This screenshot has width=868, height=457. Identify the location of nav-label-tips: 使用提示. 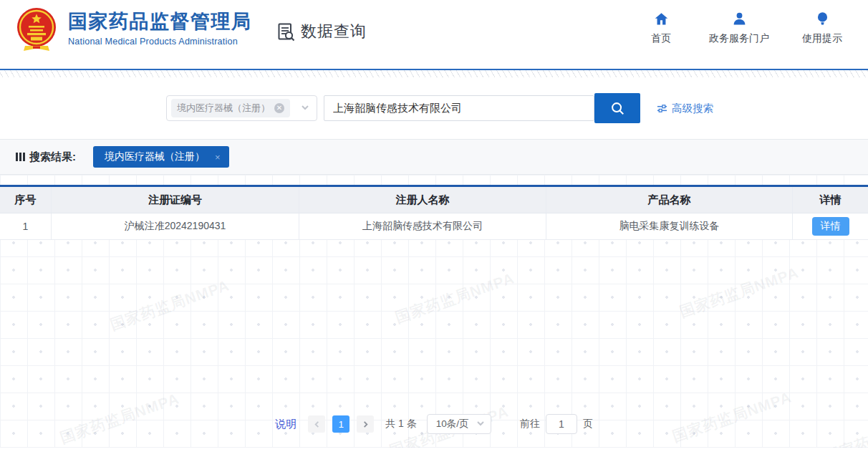
(822, 39).